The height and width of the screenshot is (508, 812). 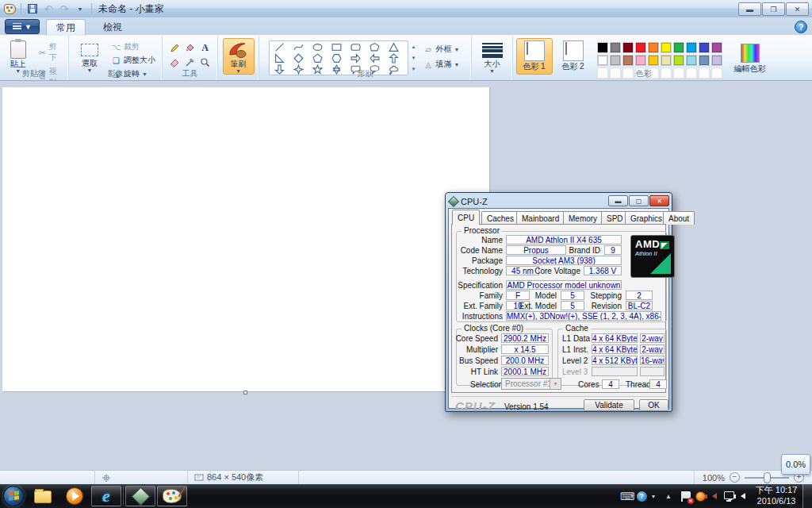 What do you see at coordinates (668, 496) in the screenshot?
I see `show-hidden-icons-button: ▲` at bounding box center [668, 496].